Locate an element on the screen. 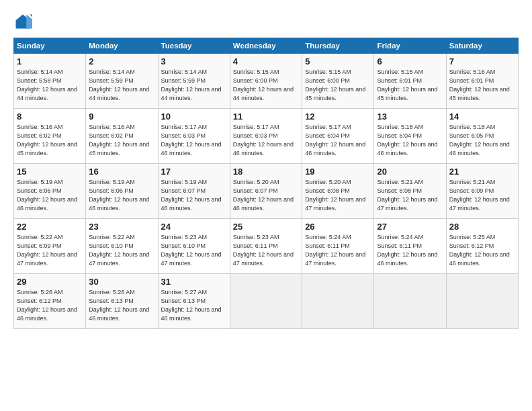  day-info: Sunrise: 5:23 AMSunset: 6:11 PMDaylight:… is located at coordinates (263, 250).